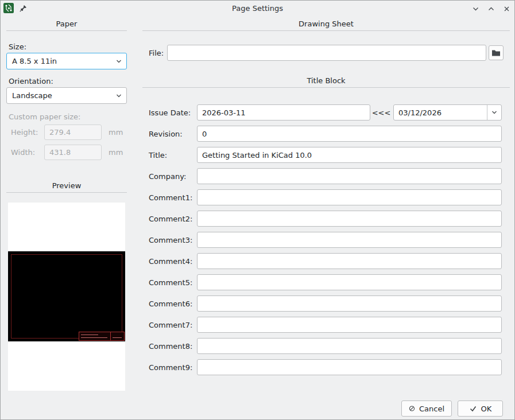  Describe the element at coordinates (67, 25) in the screenshot. I see `paper-section-header: Paper` at that location.